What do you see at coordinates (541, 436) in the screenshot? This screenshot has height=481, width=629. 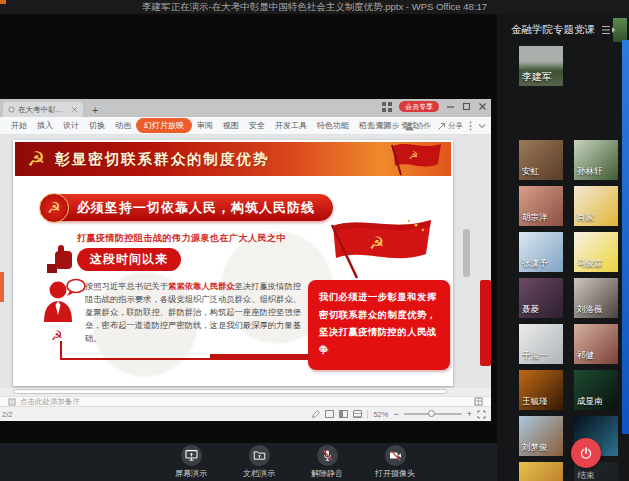 I see `participant-tile: 刘梦俊` at bounding box center [541, 436].